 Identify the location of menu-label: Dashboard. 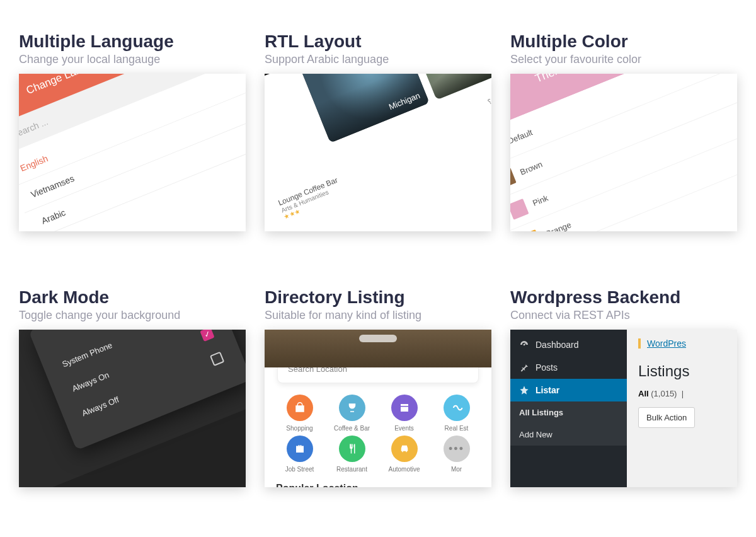
(557, 345).